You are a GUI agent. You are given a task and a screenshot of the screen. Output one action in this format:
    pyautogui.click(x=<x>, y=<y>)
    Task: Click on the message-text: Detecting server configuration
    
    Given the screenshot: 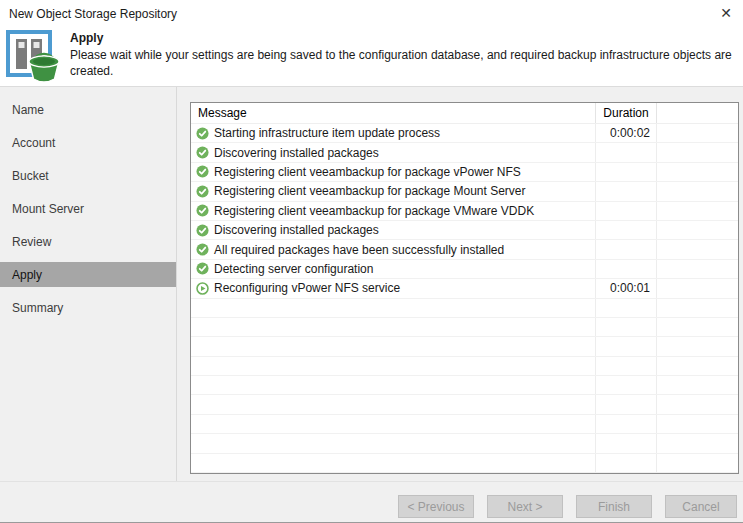 What is the action you would take?
    pyautogui.click(x=294, y=269)
    